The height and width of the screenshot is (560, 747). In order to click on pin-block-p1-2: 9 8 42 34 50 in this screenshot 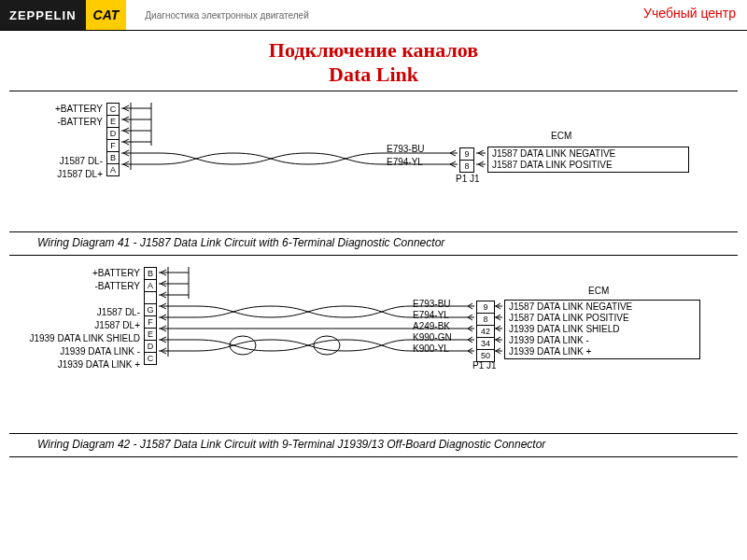, I will do `click(486, 331)`.